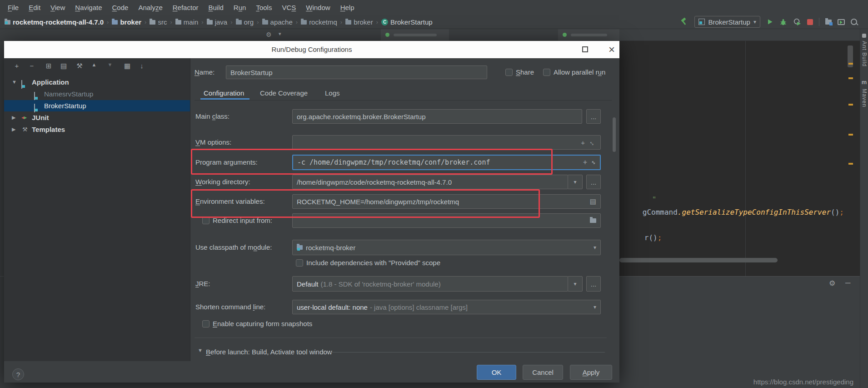  What do you see at coordinates (206, 221) in the screenshot?
I see `redirect-input-checkbox` at bounding box center [206, 221].